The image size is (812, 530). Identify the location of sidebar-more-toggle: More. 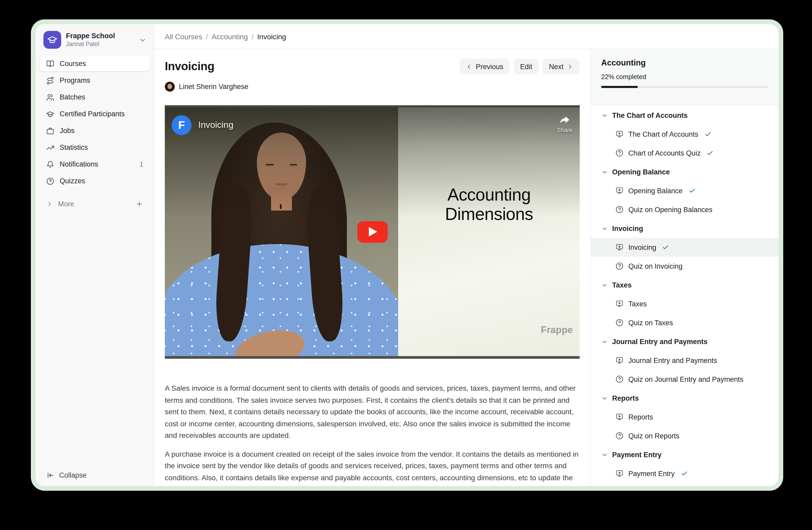
(95, 204).